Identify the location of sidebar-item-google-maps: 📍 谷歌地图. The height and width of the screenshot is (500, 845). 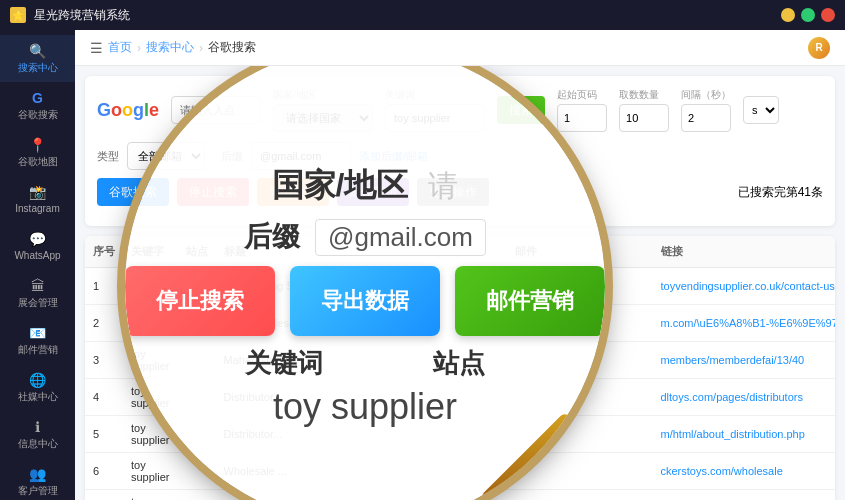
(38, 152).